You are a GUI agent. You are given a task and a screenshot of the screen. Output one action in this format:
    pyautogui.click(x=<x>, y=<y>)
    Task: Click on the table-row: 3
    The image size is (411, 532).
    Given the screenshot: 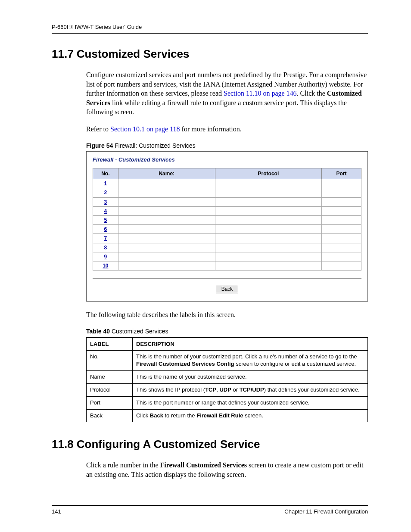 What is the action you would take?
    pyautogui.click(x=227, y=202)
    